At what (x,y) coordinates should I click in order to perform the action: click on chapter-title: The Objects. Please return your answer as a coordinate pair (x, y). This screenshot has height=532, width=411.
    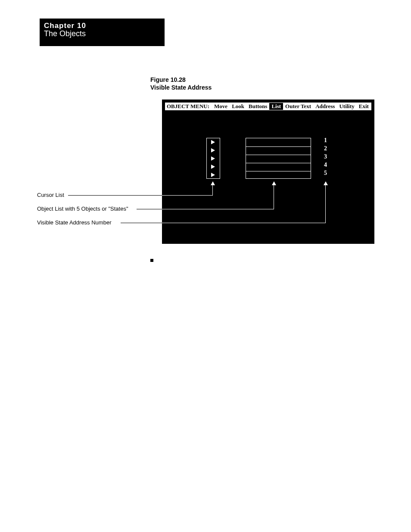
    Looking at the image, I should click on (102, 34).